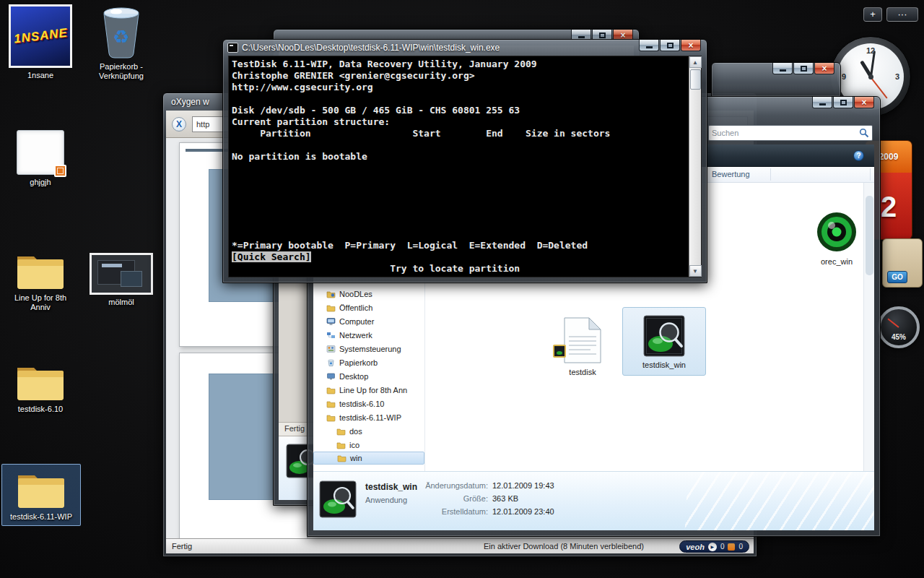 This screenshot has width=924, height=578. What do you see at coordinates (664, 341) in the screenshot?
I see `file-testdisk-win: testdisk_win` at bounding box center [664, 341].